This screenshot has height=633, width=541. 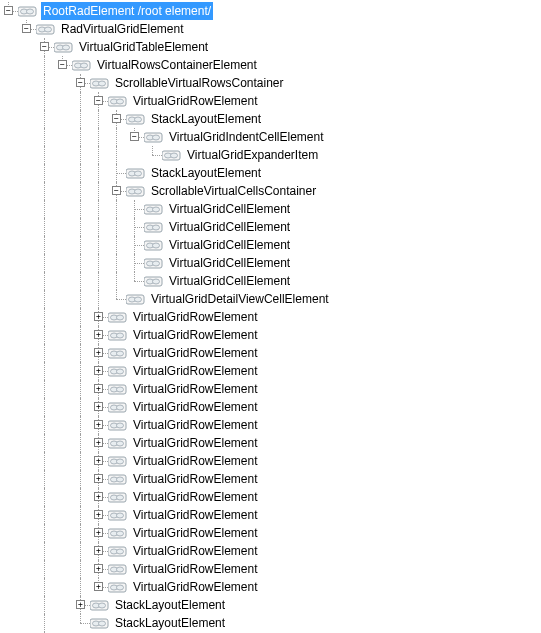 I want to click on tree-node-row: RootRadElement /root element/, so click(x=270, y=11).